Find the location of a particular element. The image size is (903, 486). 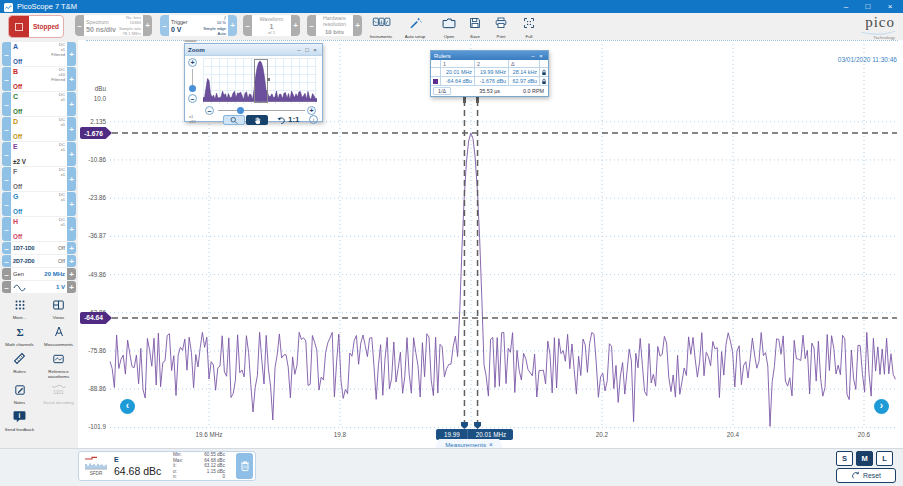

zoom-panel-titlebar: Zoom – □ × is located at coordinates (254, 50).